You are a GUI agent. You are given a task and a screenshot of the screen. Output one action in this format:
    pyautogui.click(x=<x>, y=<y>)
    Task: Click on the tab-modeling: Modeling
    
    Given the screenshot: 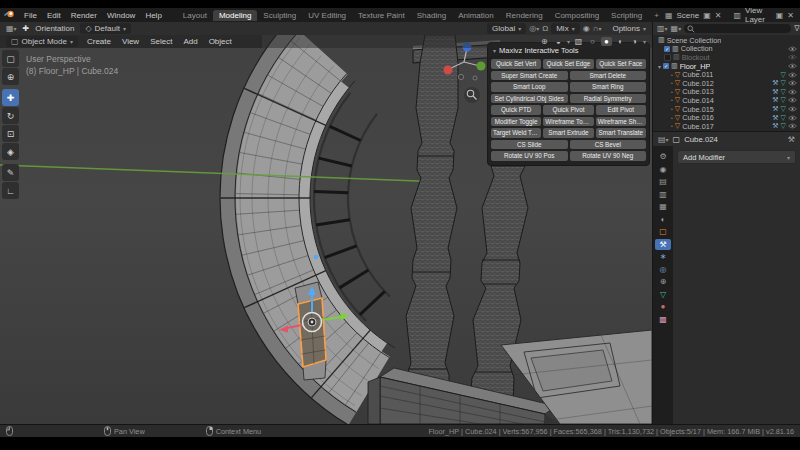 What is the action you would take?
    pyautogui.click(x=235, y=16)
    